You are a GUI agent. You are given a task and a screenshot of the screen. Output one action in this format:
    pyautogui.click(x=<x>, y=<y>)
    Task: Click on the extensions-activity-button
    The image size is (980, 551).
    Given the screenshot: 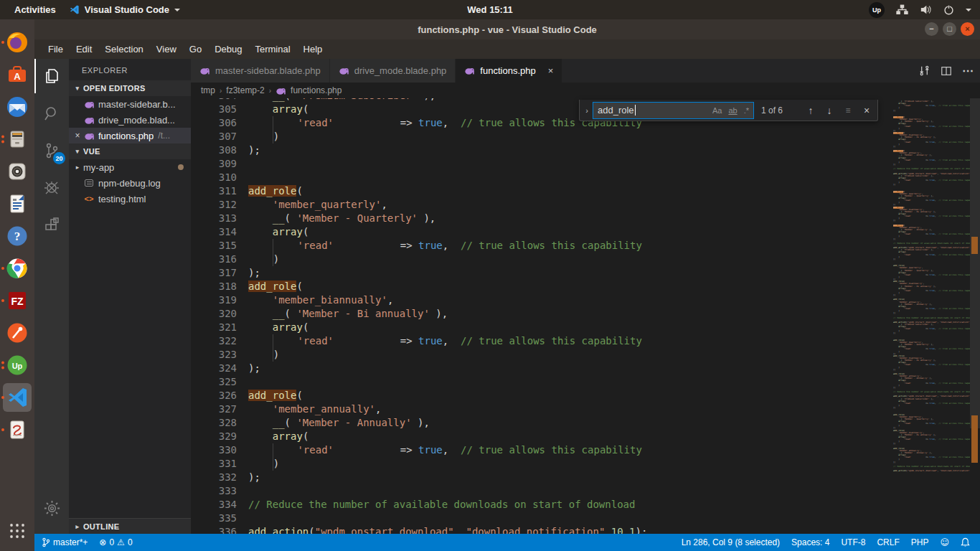 What is the action you would take?
    pyautogui.click(x=52, y=225)
    